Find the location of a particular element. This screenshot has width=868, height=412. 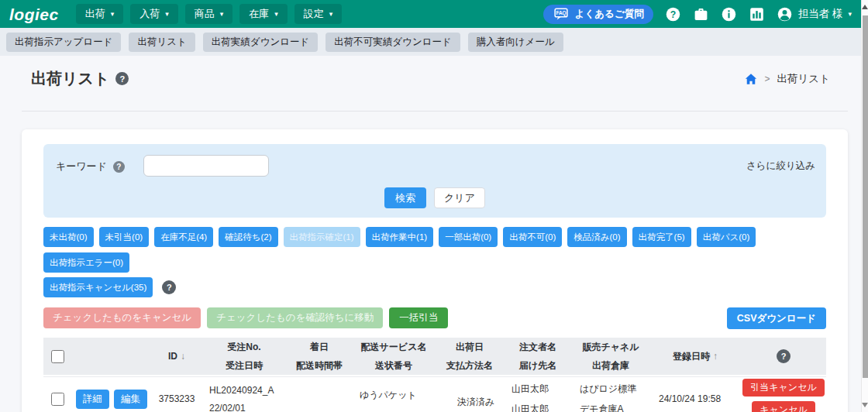

header-actions: ? is located at coordinates (784, 356).